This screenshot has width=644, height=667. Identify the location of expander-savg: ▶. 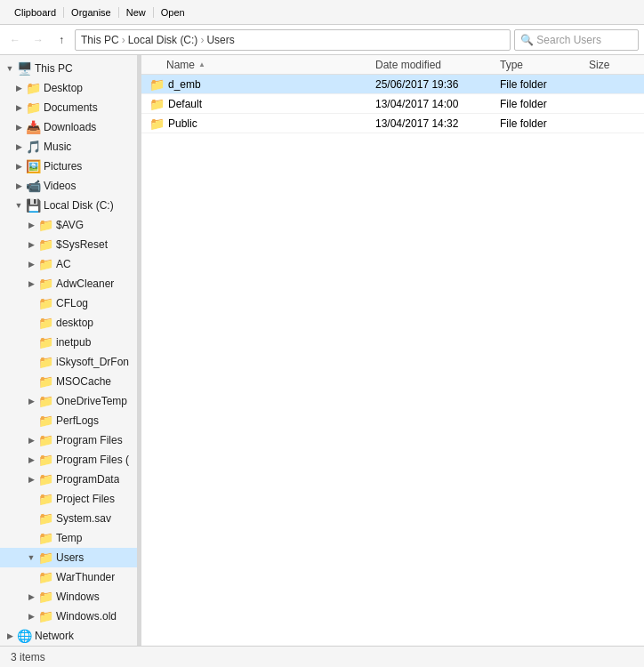
(31, 225).